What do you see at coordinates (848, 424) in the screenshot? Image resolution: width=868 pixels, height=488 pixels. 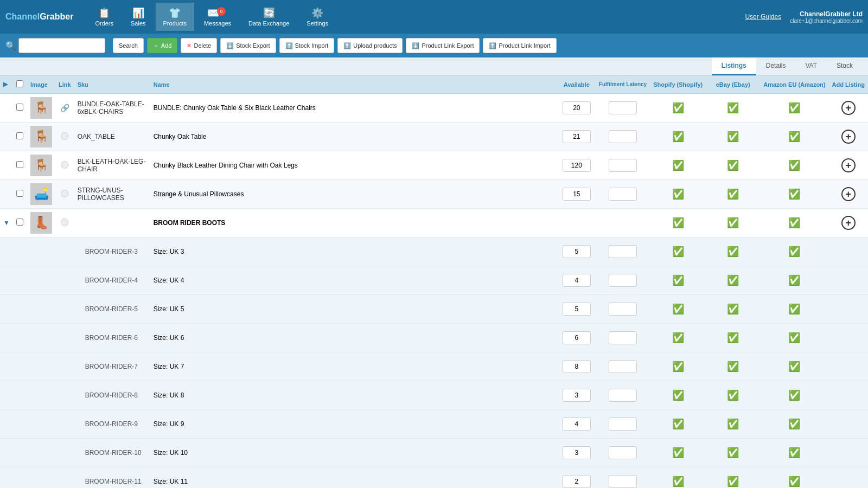 I see `add-listing-cell` at bounding box center [848, 424].